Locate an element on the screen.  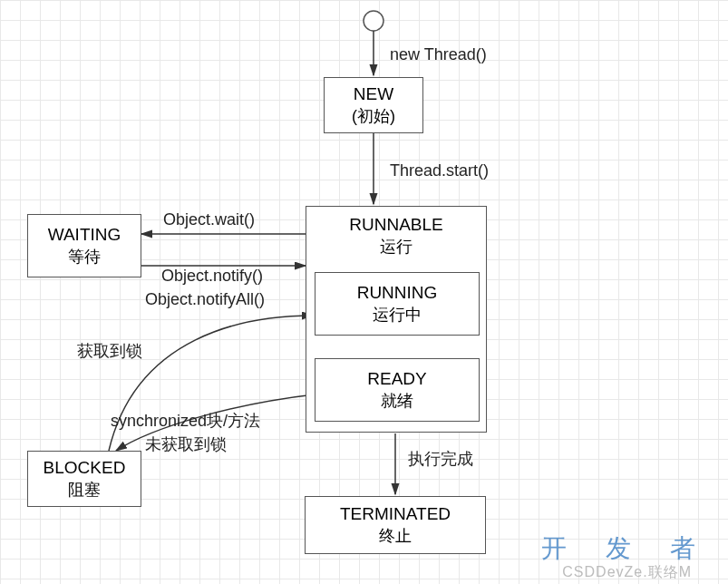
state-new-sub: (初始) is located at coordinates (374, 116).